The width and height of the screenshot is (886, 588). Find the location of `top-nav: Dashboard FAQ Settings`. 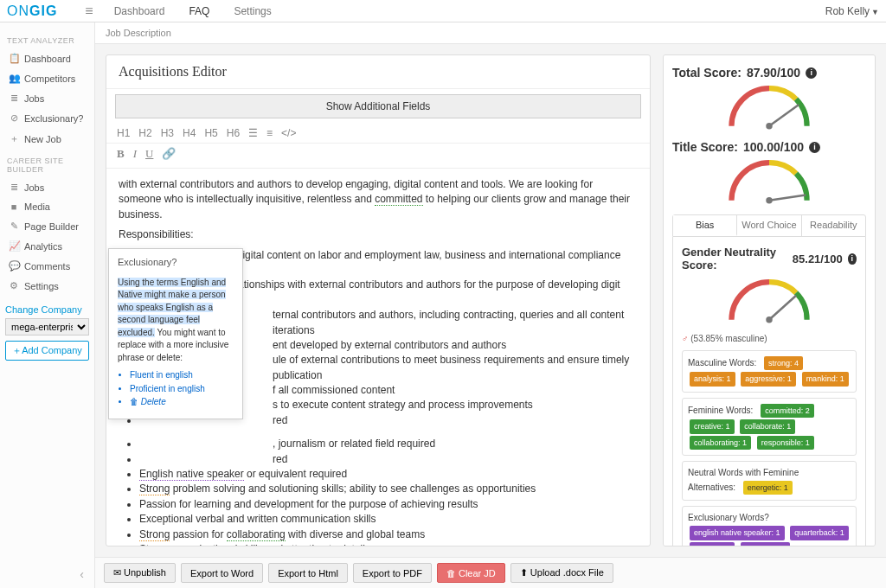

top-nav: Dashboard FAQ Settings is located at coordinates (193, 11).